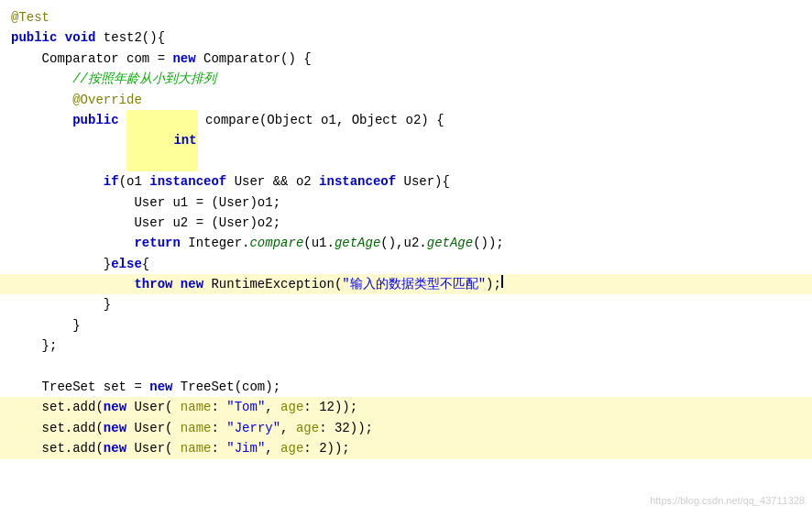  Describe the element at coordinates (406, 17) in the screenshot. I see `code-line-1: @Test` at that location.